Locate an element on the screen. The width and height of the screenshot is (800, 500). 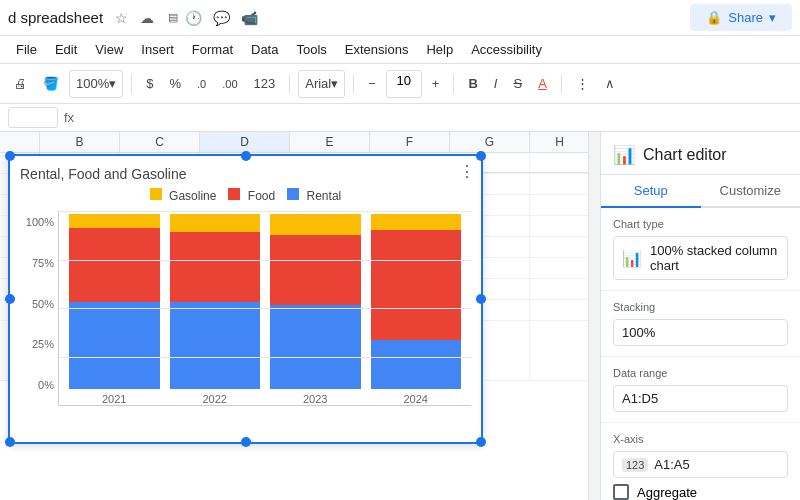
y-label-75: 75% is located at coordinates (37, 263).